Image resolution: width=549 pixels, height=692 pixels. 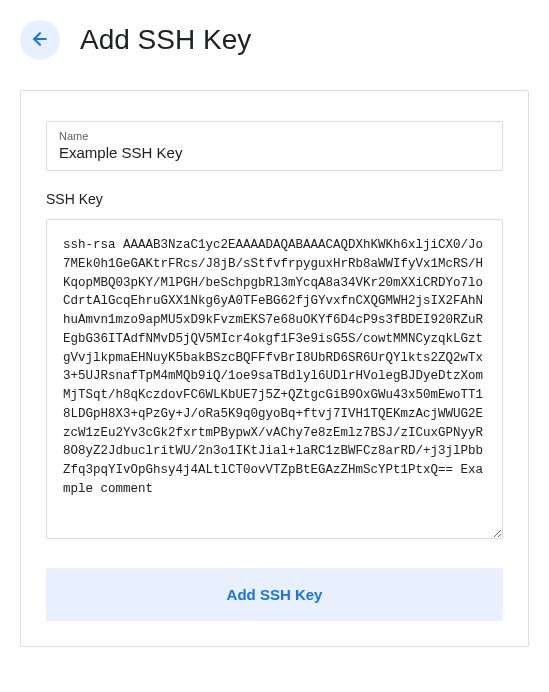 I want to click on ssh-key-label: SSH Key, so click(x=274, y=199).